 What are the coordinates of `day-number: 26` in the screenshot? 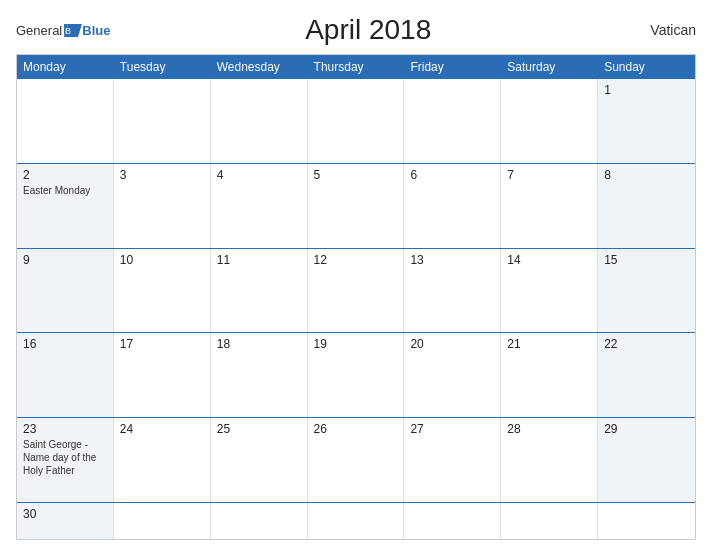 It's located at (356, 429).